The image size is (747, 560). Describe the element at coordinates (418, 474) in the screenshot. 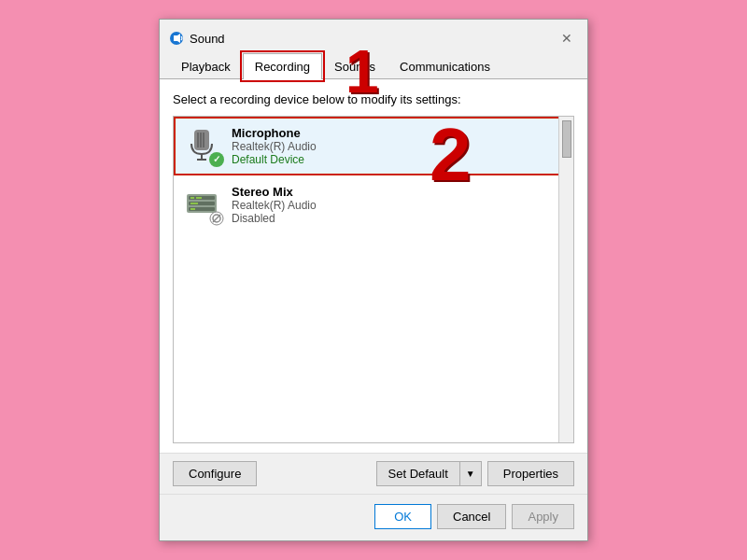

I see `set-default-button: Set Default` at that location.